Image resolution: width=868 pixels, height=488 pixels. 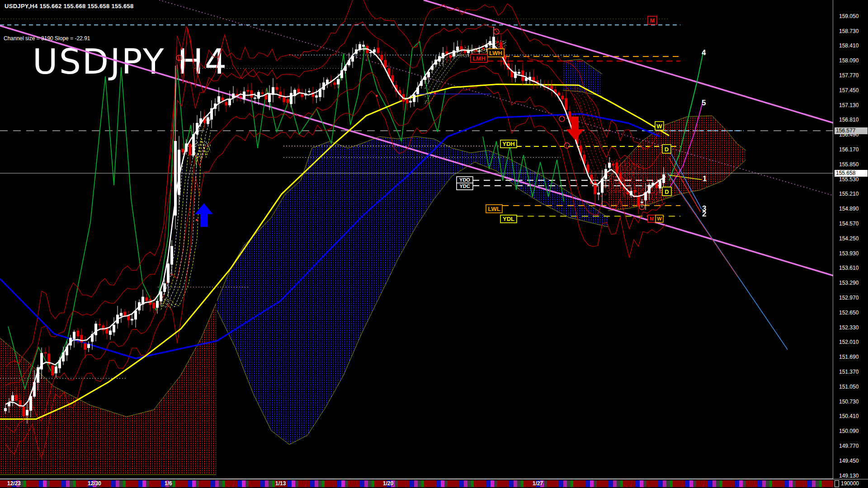 What do you see at coordinates (849, 461) in the screenshot?
I see `price-tick: 149.450` at bounding box center [849, 461].